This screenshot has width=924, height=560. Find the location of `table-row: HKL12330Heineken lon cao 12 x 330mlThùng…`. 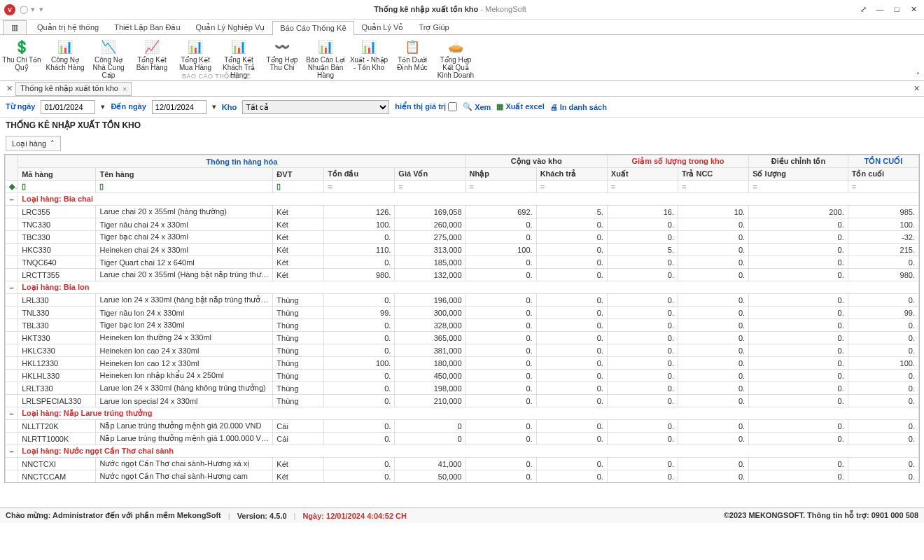

table-row: HKL12330Heineken lon cao 12 x 330mlThùng… is located at coordinates (462, 363).